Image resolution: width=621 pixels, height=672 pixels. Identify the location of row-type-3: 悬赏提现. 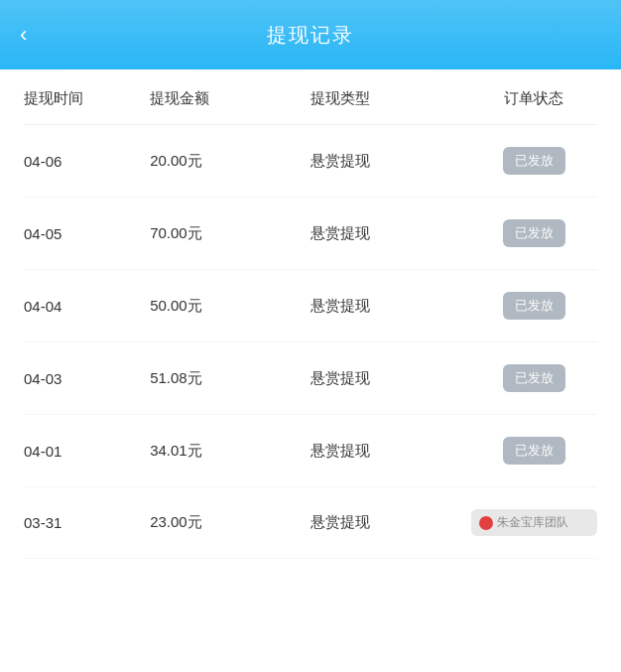
(391, 306).